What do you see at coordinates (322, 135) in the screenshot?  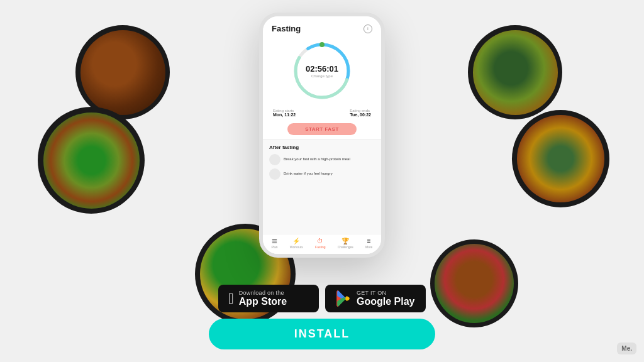 I see `phone-mockup: Fasting i 02:56:01 Change type` at bounding box center [322, 135].